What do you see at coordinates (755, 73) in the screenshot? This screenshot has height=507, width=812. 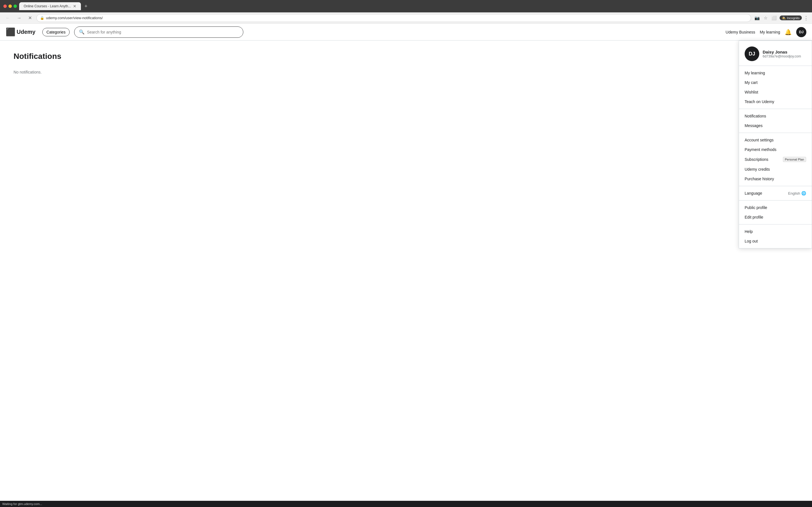 I see `my-learning-label: My learning` at bounding box center [755, 73].